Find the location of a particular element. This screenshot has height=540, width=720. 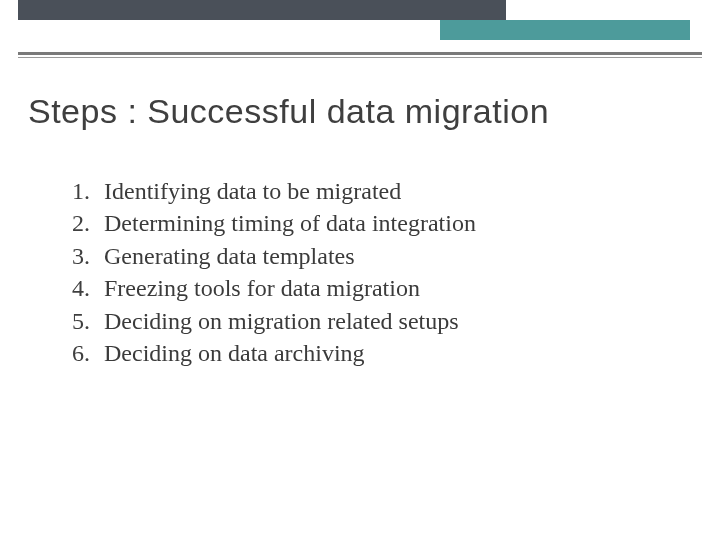

list-item: 6. Deciding on data archiving is located at coordinates (262, 353).